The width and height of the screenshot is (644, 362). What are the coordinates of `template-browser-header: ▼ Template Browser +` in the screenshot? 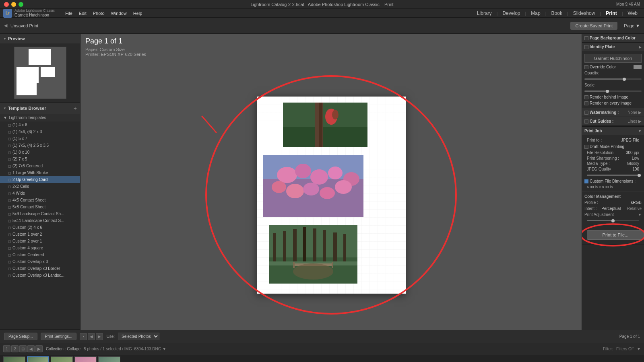 It's located at (40, 108).